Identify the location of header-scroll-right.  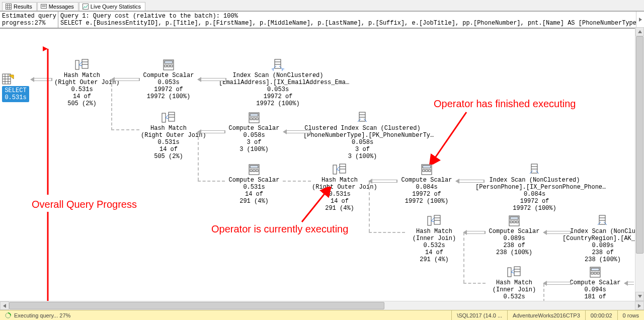
(640, 20).